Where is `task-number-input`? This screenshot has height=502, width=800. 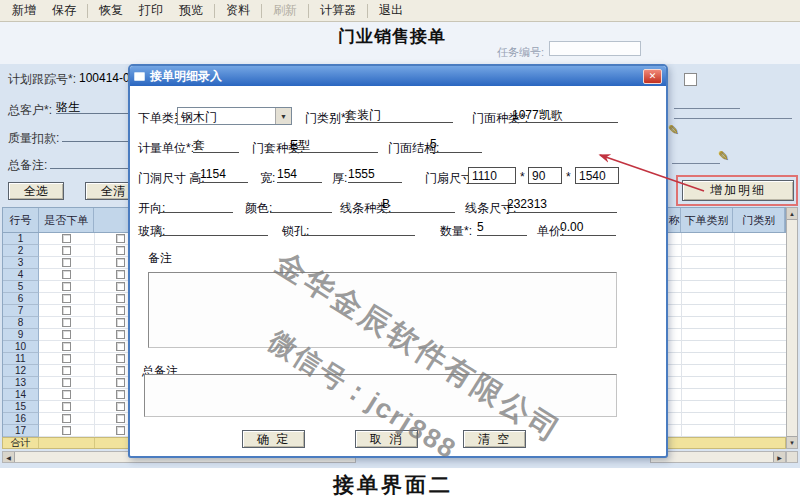 task-number-input is located at coordinates (595, 48).